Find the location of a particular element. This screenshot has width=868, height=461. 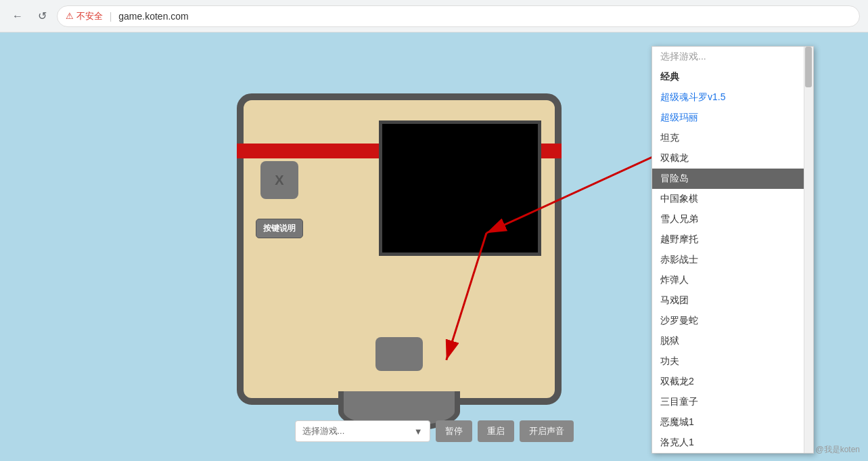

dropdown-category-classic: 经典 is located at coordinates (733, 77).